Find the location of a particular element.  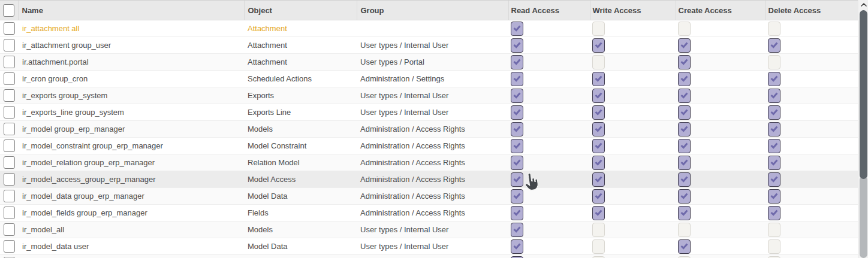

cell-object: Relation Model is located at coordinates (300, 163).